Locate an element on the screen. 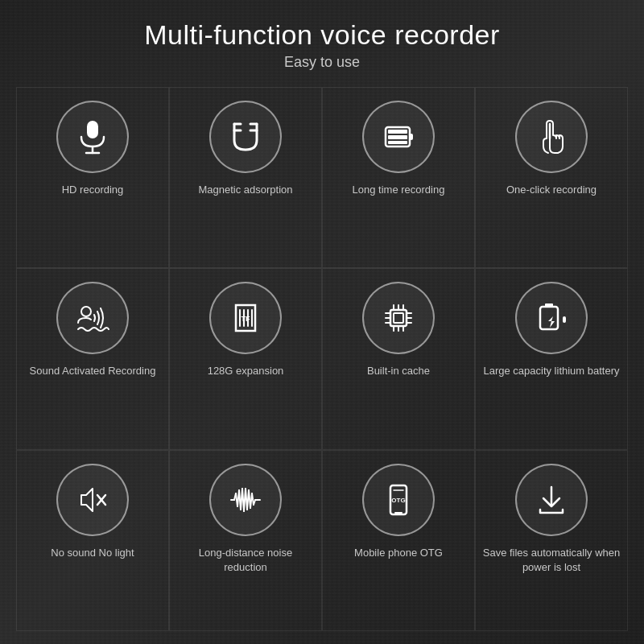  feature-save-files: Save files automatically when power is l… is located at coordinates (551, 541).